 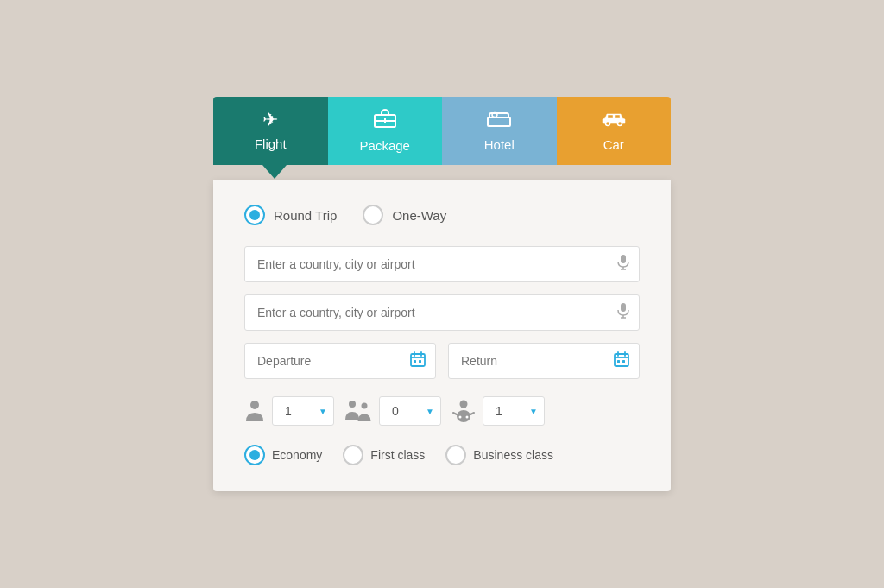 What do you see at coordinates (385, 131) in the screenshot?
I see `tab-package: Package` at bounding box center [385, 131].